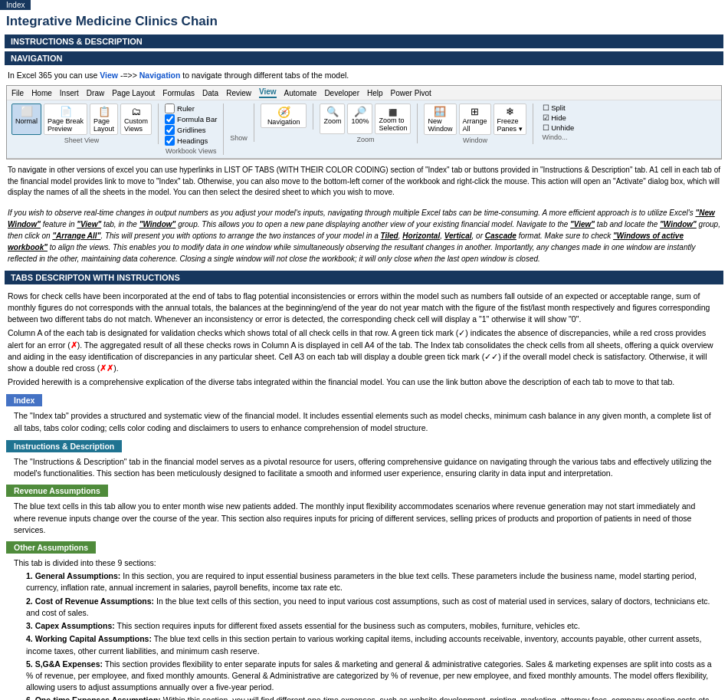 Image resolution: width=728 pixels, height=700 pixels. What do you see at coordinates (364, 518) in the screenshot?
I see `revenue-description: The blue text cells in this tab allow yo…` at bounding box center [364, 518].